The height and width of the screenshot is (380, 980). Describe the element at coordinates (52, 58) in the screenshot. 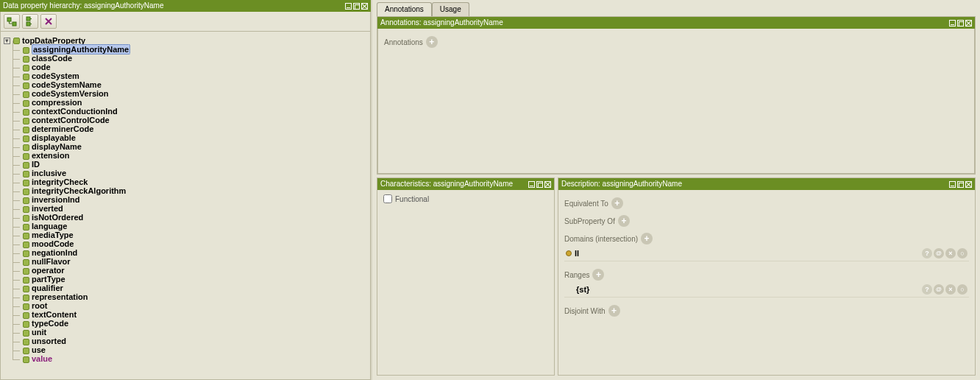

I see `tree-item-label: classCode` at that location.